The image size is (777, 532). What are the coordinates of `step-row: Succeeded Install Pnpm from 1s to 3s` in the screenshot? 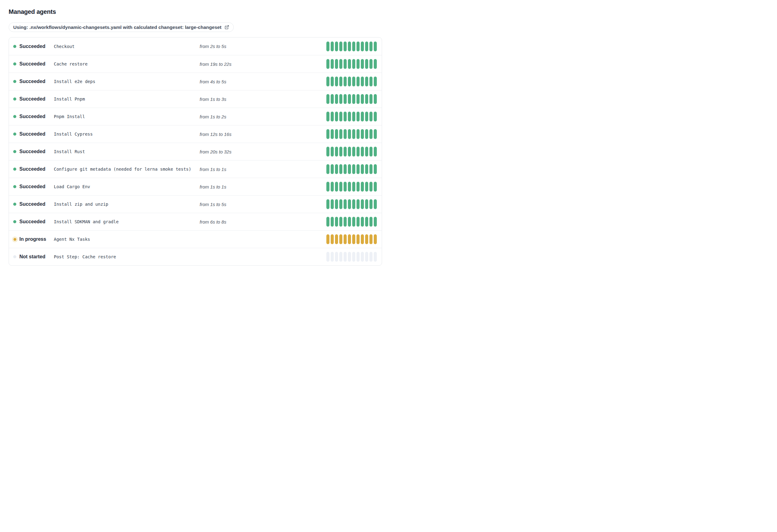 It's located at (195, 99).